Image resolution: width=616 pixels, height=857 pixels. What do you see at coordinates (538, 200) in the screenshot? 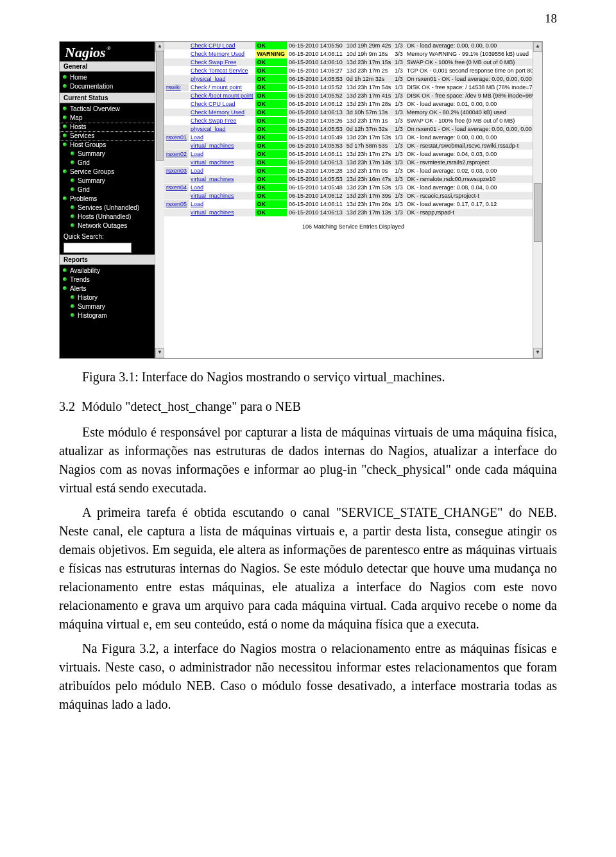
I see `main-scrollbar: ▲ ▼` at bounding box center [538, 200].